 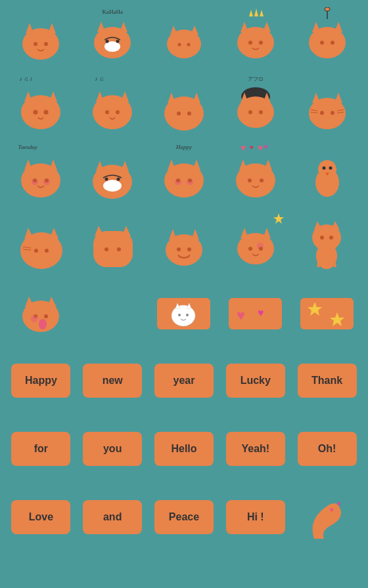 What do you see at coordinates (41, 108) in the screenshot?
I see `cell-2-1: ♪ ♫ ♪` at bounding box center [41, 108].